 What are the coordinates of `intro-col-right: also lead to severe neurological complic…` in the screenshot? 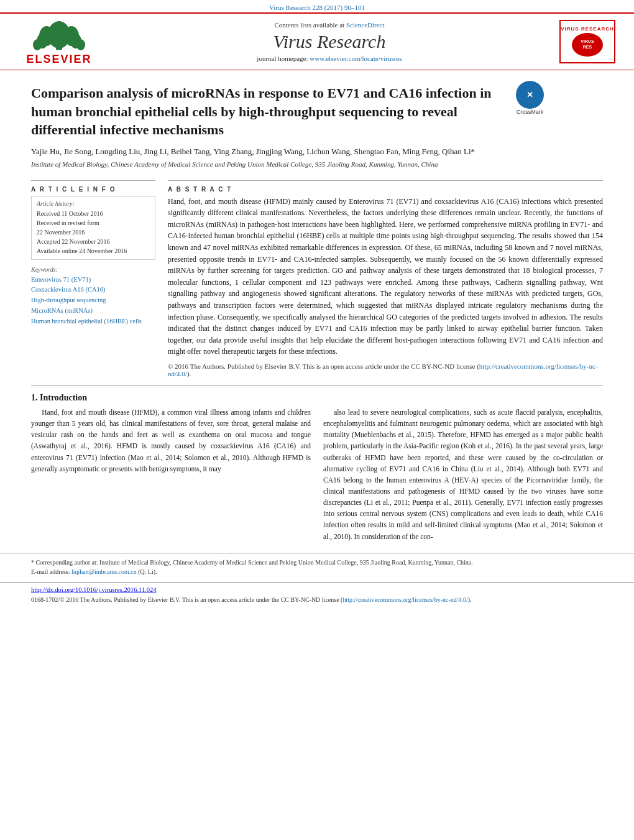 It's located at (463, 477).